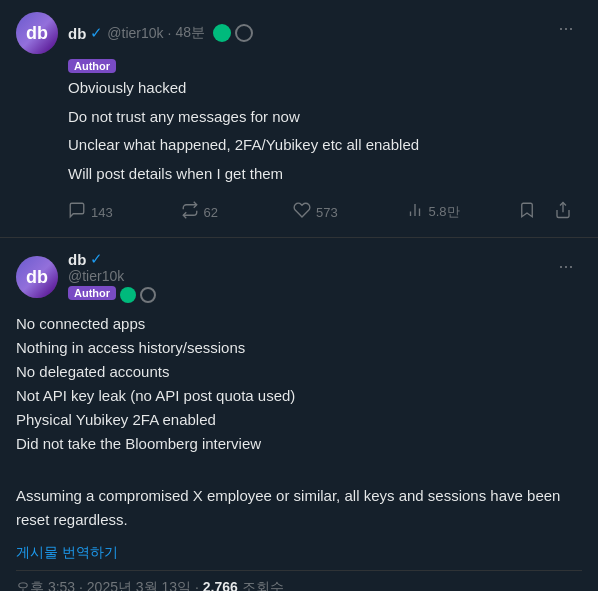  Describe the element at coordinates (37, 277) in the screenshot. I see `tweet2-avatar: db` at that location.